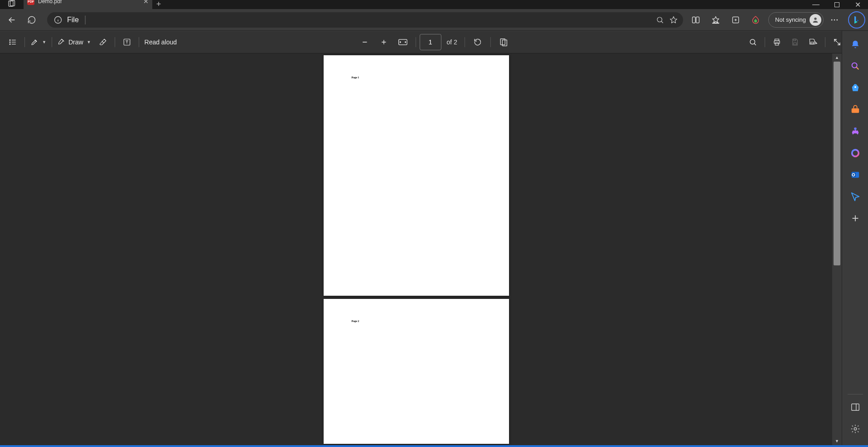 Image resolution: width=868 pixels, height=447 pixels. I want to click on zoom-out-button, so click(364, 42).